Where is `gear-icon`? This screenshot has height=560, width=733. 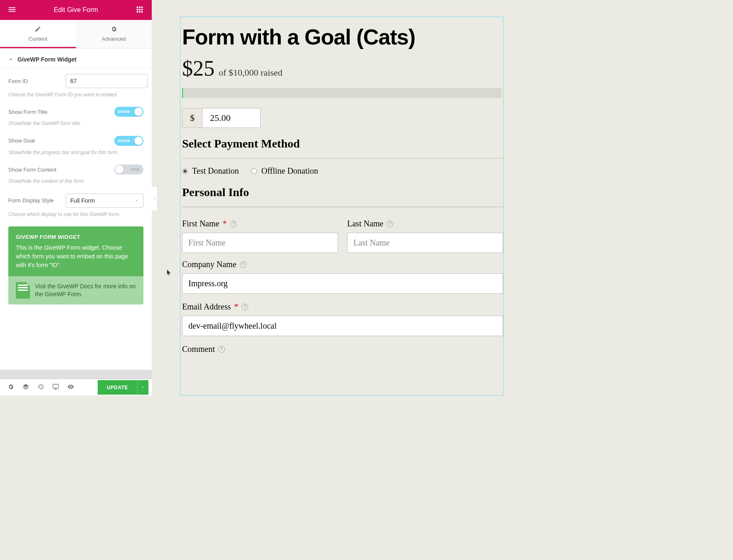
gear-icon is located at coordinates (114, 29).